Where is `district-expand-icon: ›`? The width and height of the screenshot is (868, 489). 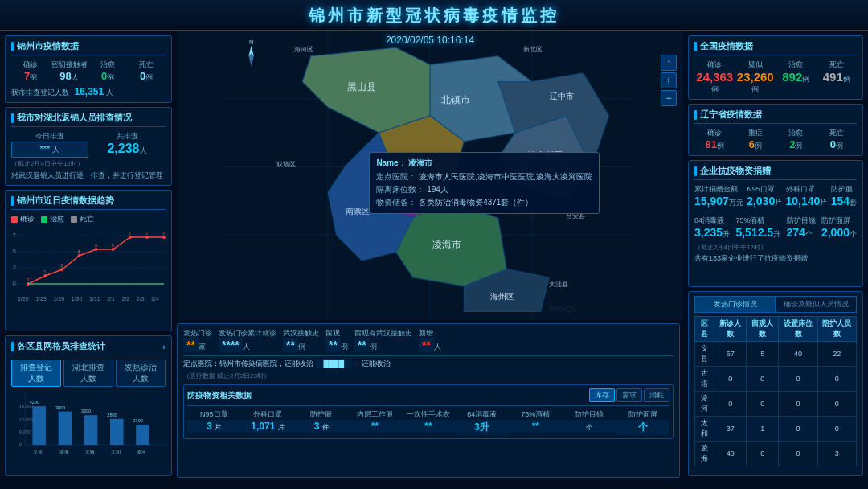 district-expand-icon: › is located at coordinates (164, 347).